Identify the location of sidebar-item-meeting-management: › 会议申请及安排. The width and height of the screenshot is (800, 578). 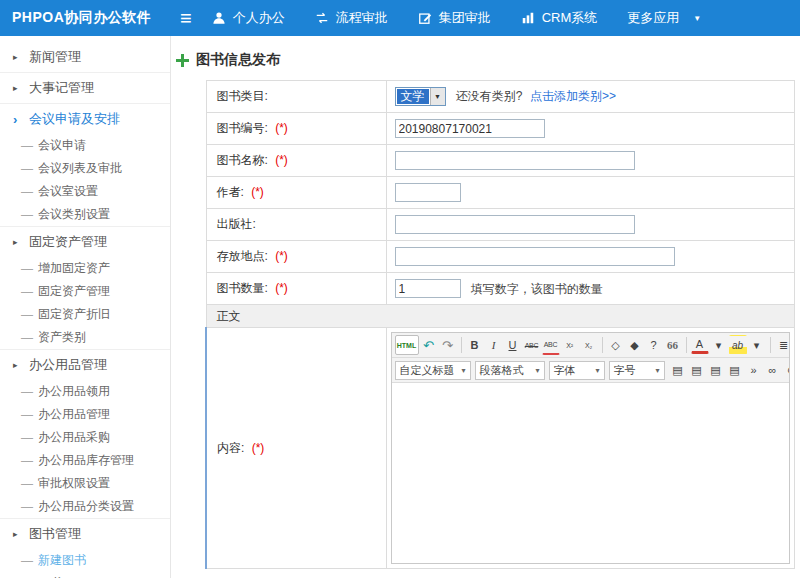
(85, 119).